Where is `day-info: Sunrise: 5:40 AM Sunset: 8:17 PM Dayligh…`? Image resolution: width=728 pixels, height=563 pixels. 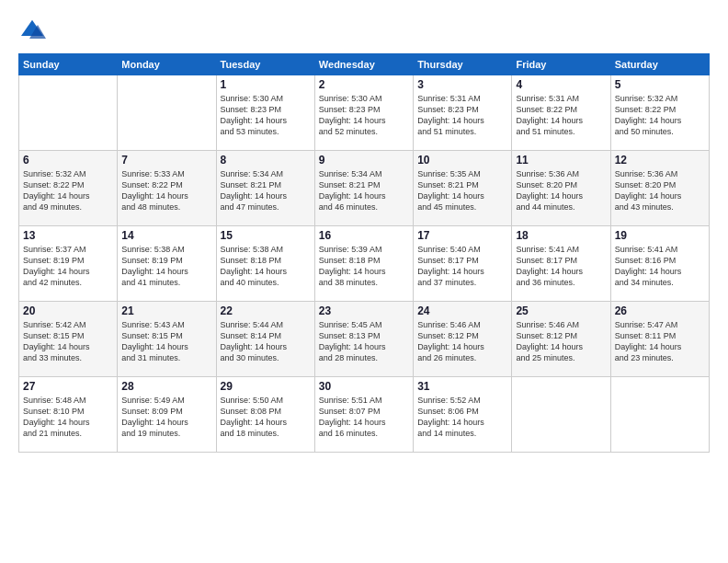
day-info: Sunrise: 5:40 AM Sunset: 8:17 PM Dayligh… is located at coordinates (462, 267).